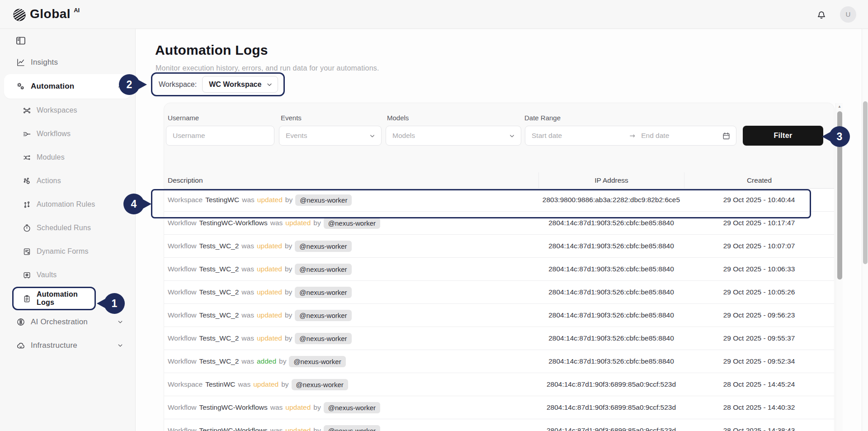  I want to click on infrastructure-icon, so click(21, 346).